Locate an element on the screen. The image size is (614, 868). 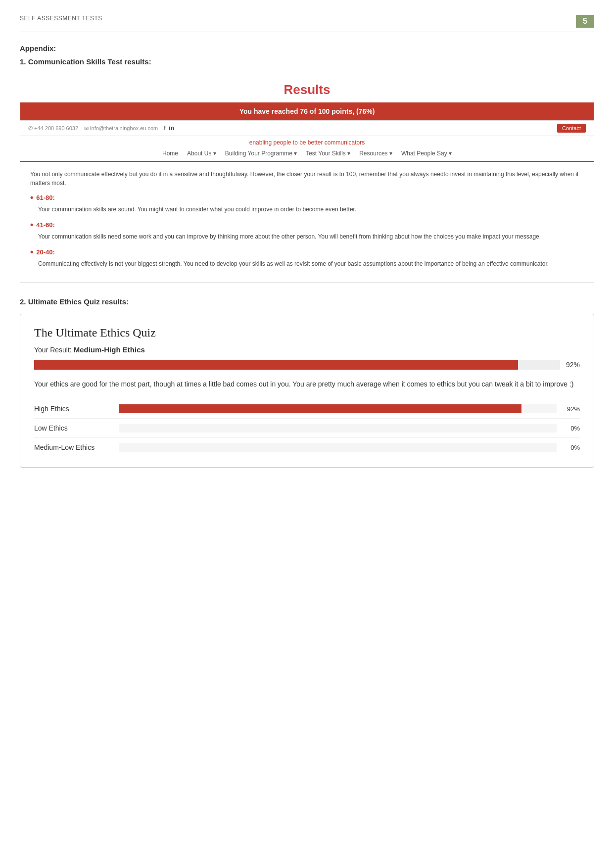
phone-label: ✆ +44 208 690 6032 is located at coordinates (53, 129).